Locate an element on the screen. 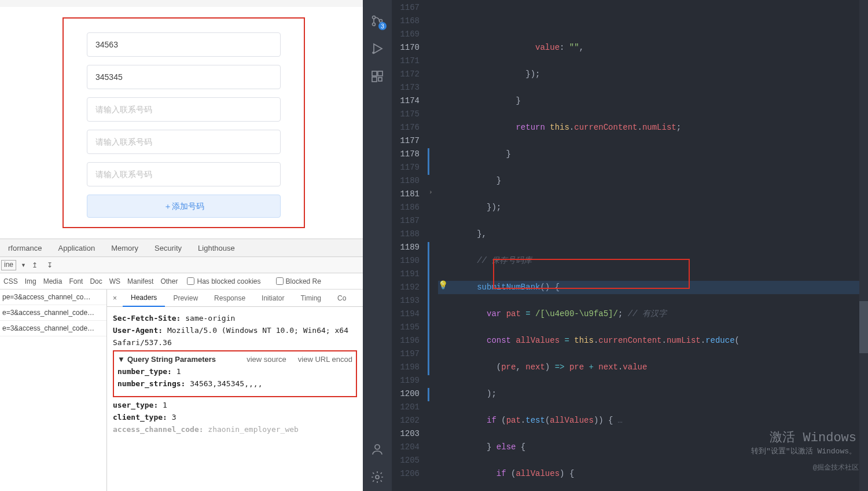 The height and width of the screenshot is (491, 868). filter-img: Img is located at coordinates (31, 281).